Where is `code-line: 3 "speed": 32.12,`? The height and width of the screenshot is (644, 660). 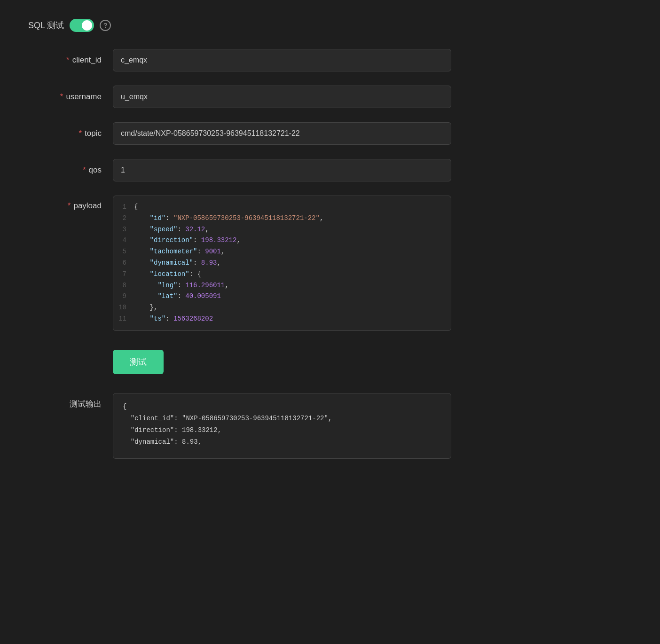 code-line: 3 "speed": 32.12, is located at coordinates (282, 230).